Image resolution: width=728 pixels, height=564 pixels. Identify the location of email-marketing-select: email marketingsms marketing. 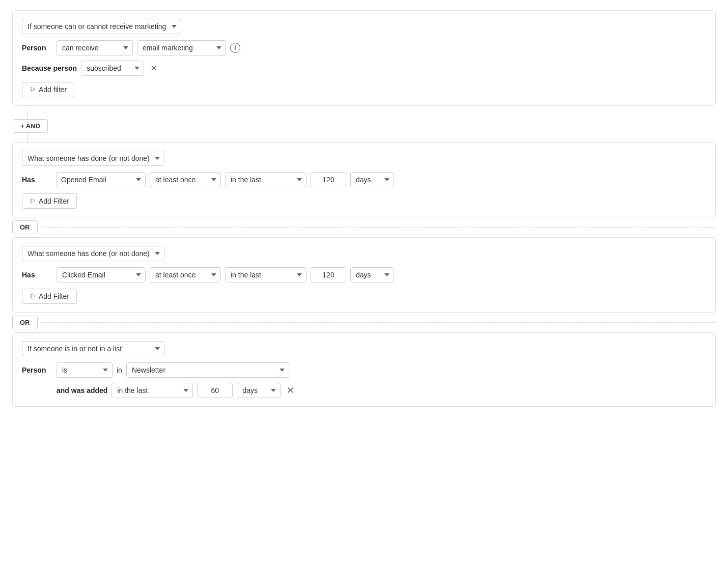
(181, 48).